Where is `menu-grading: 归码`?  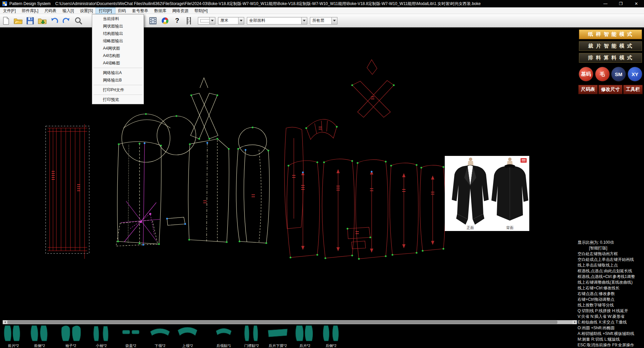
menu-grading: 归码 is located at coordinates (122, 11).